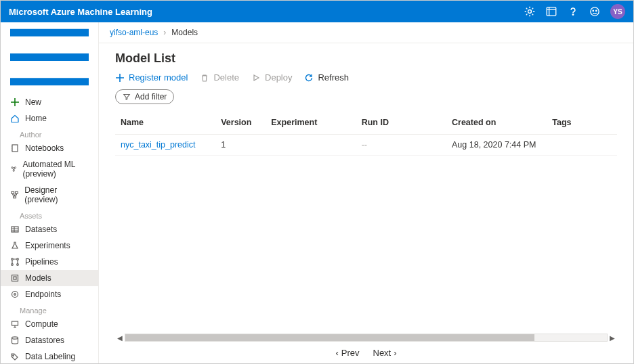  Describe the element at coordinates (49, 169) in the screenshot. I see `sidebar-item-automated-ml: Automated ML (preview)` at that location.